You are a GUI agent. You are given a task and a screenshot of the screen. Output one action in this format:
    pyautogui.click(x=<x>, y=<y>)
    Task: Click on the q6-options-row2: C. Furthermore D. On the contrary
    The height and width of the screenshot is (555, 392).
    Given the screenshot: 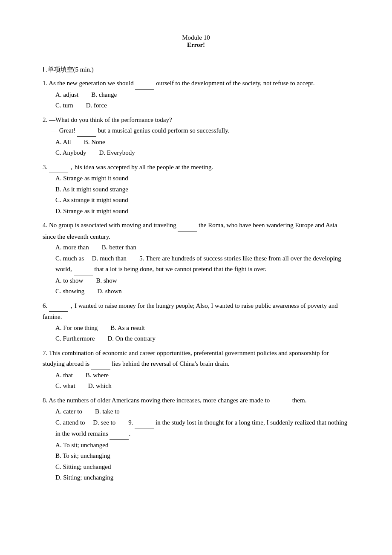 What is the action you would take?
    pyautogui.click(x=202, y=339)
    